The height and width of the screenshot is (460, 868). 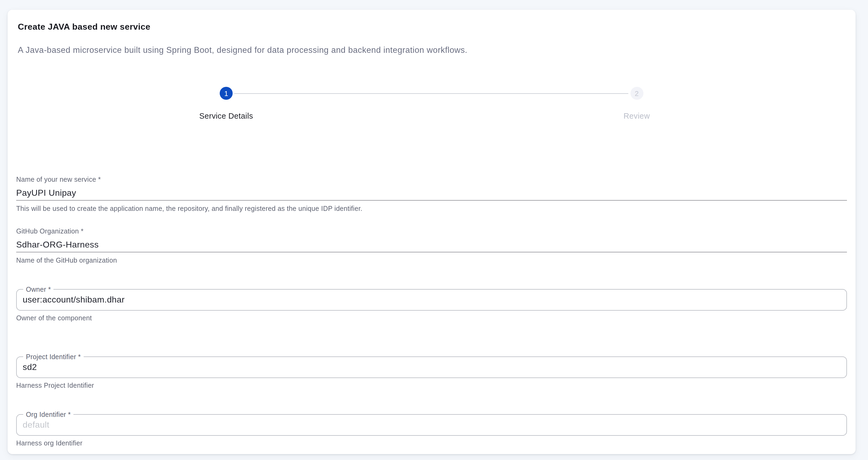 What do you see at coordinates (432, 194) in the screenshot?
I see `service-name-input` at bounding box center [432, 194].